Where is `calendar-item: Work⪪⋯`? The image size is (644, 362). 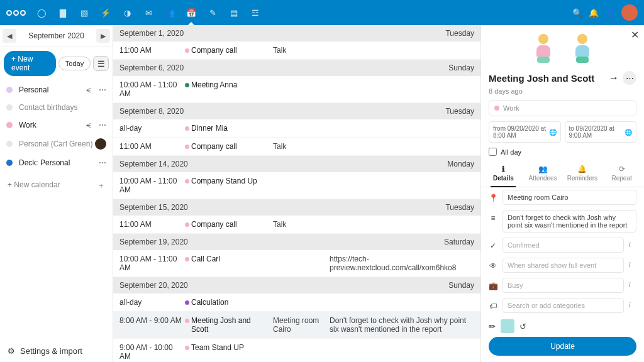 calendar-item: Work⪪⋯ is located at coordinates (57, 125).